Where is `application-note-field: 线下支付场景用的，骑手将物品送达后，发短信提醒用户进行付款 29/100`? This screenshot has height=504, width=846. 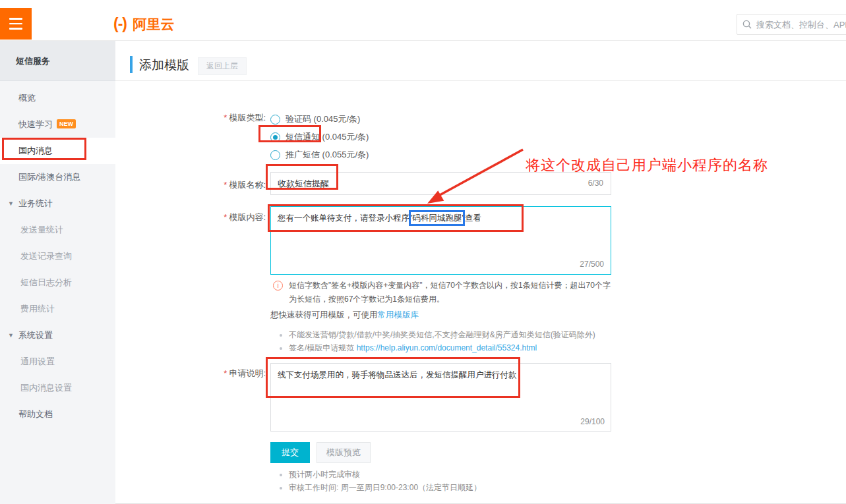 application-note-field: 线下支付场景用的，骑手将物品送达后，发短信提醒用户进行付款 29/100 is located at coordinates (440, 397).